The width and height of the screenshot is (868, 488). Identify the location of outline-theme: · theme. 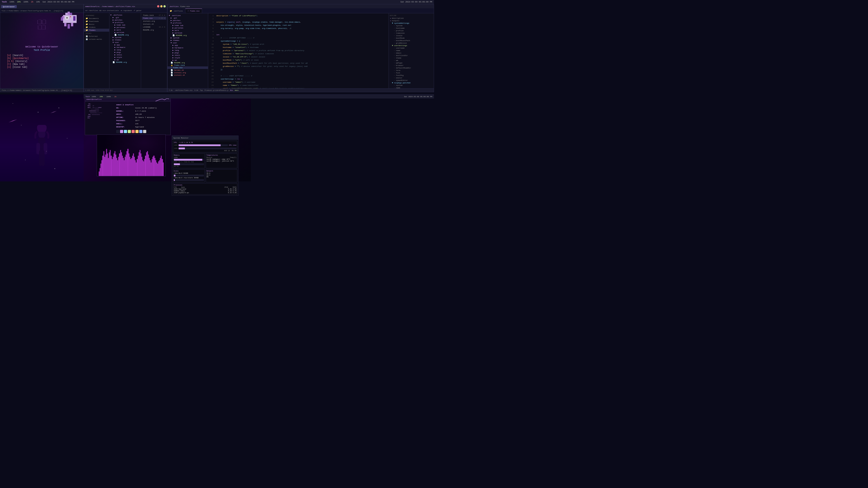
(411, 58).